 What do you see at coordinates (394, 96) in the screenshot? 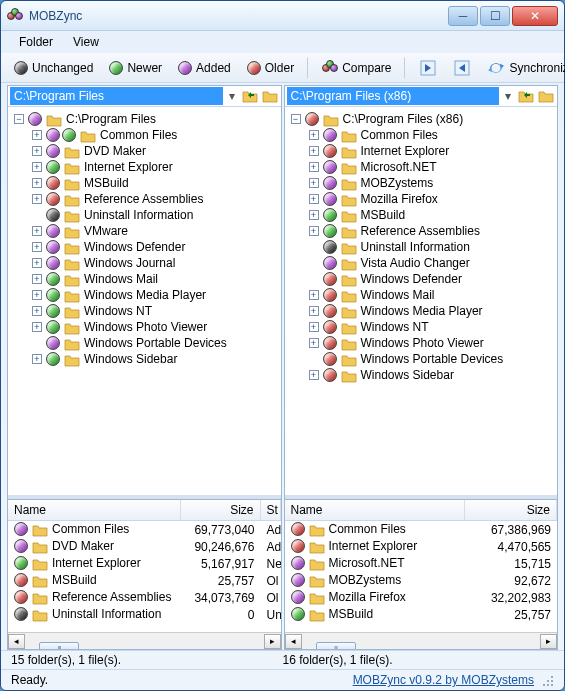
I see `right-path-input` at bounding box center [394, 96].